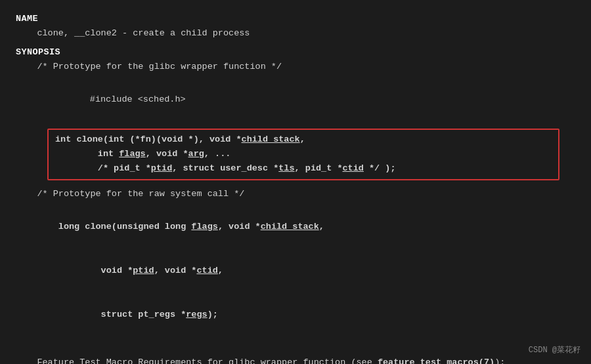  What do you see at coordinates (296, 194) in the screenshot?
I see `comment-raw: /* Prototype for the raw system call */` at bounding box center [296, 194].